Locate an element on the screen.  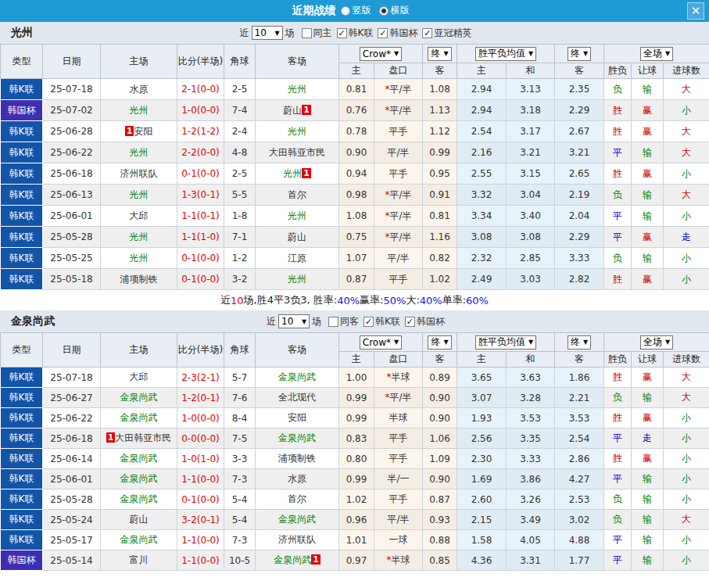
handicap-cell: 平手 is located at coordinates (399, 500).